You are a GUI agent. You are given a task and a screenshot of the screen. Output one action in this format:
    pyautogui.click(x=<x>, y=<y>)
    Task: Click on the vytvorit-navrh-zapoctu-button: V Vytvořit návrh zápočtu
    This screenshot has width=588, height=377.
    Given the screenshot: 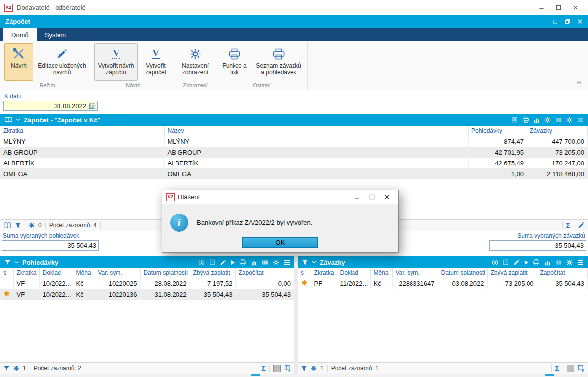 What is the action you would take?
    pyautogui.click(x=116, y=62)
    